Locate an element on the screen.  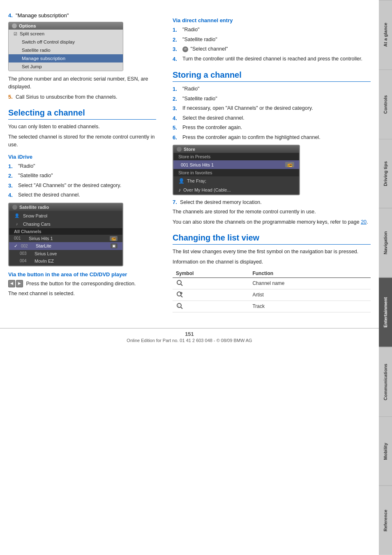
idrive-step-1: 1. "Radio" is located at coordinates (82, 166).